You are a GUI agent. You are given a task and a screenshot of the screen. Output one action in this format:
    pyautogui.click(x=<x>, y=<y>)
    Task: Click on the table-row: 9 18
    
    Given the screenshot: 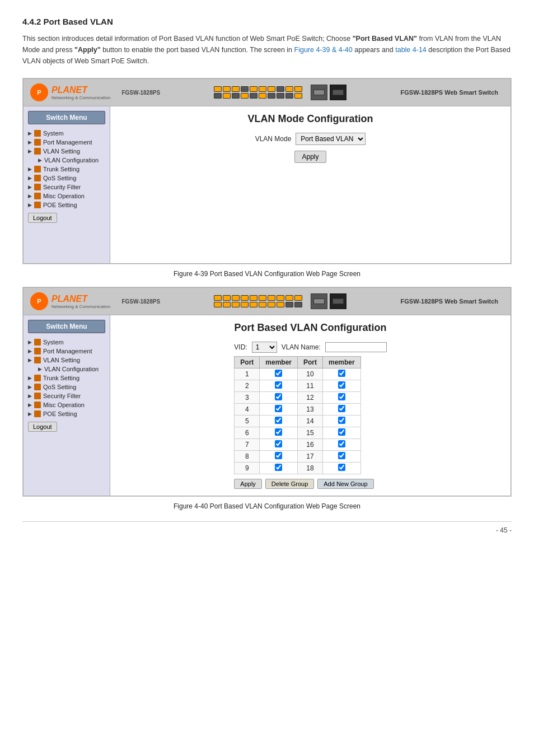 What is the action you would take?
    pyautogui.click(x=298, y=468)
    